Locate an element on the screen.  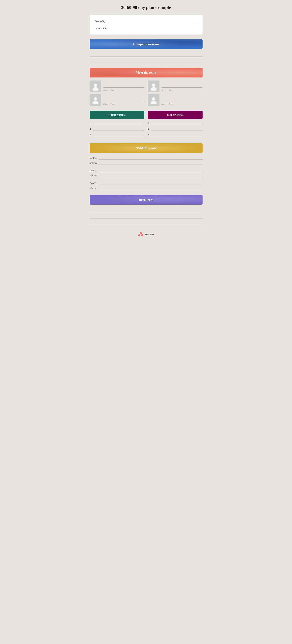
page-title: 30-60-90 day plan example is located at coordinates (146, 8).